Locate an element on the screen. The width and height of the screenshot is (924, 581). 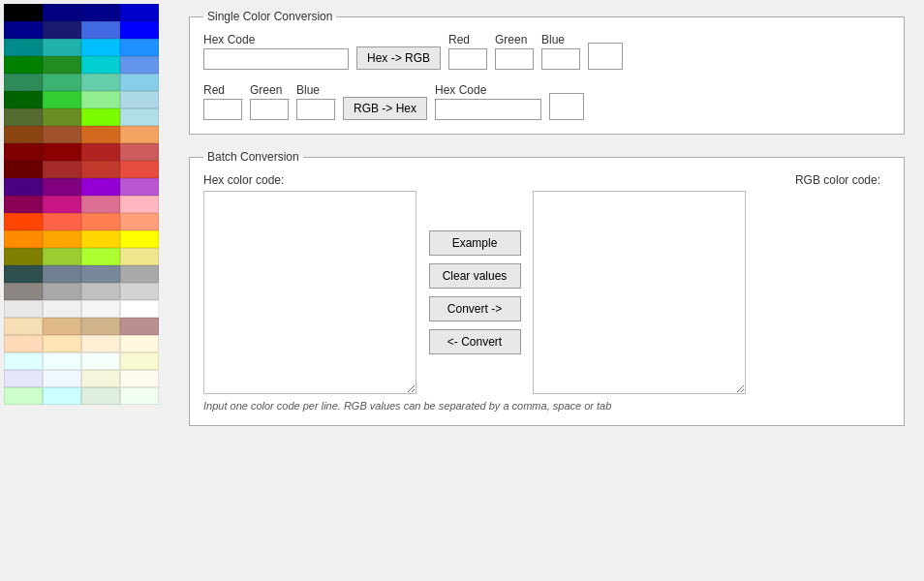
example-button: Example is located at coordinates (475, 243).